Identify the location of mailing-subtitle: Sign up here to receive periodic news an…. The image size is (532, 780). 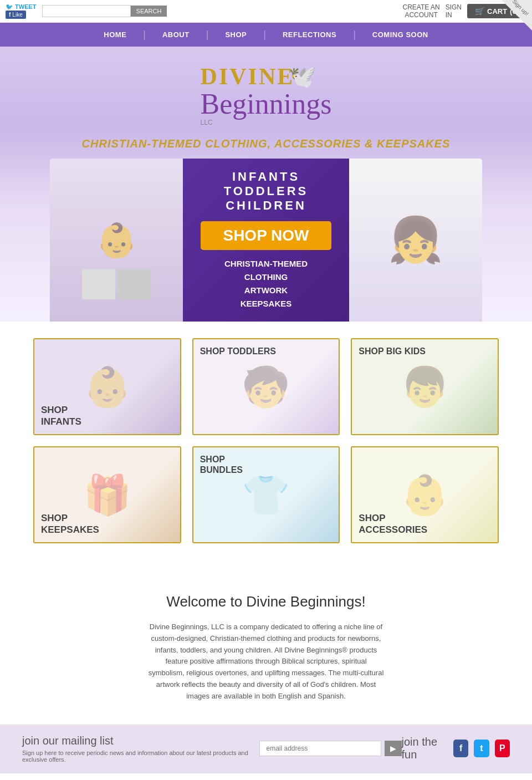
(141, 756).